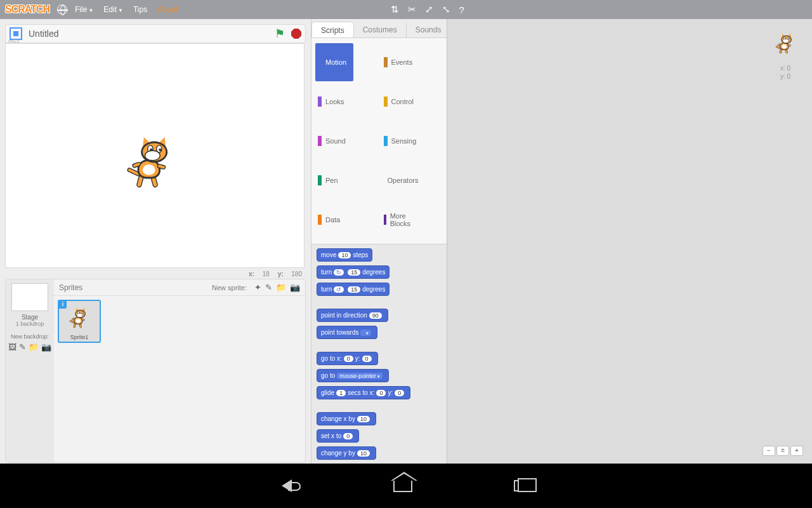 The width and height of the screenshot is (812, 508). I want to click on grow-icon: ⤢, so click(429, 10).